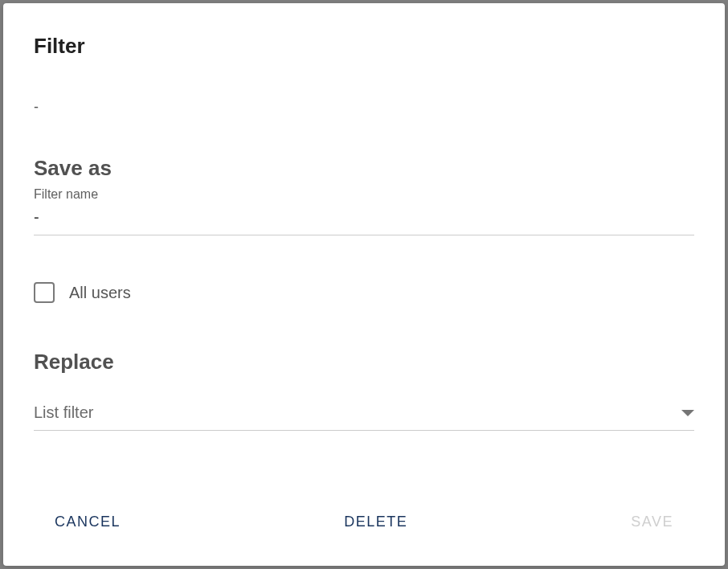 The image size is (728, 569). What do you see at coordinates (364, 293) in the screenshot?
I see `all-users-row: All users` at bounding box center [364, 293].